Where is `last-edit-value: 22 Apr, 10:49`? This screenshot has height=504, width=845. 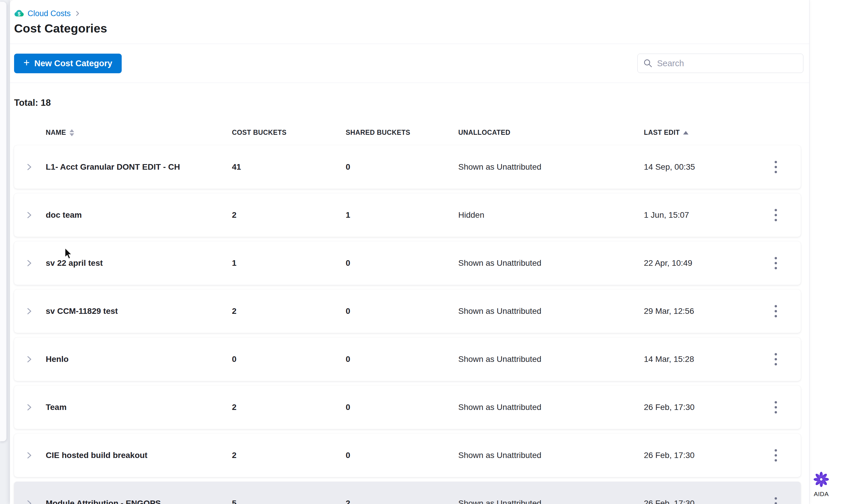 last-edit-value: 22 Apr, 10:49 is located at coordinates (697, 263).